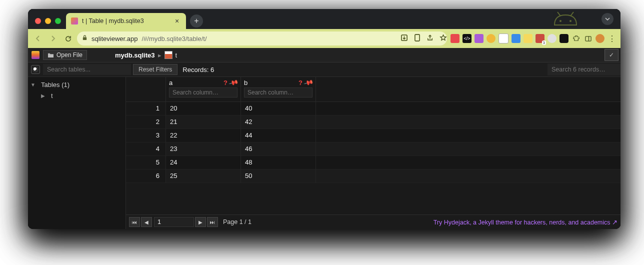 Image resolution: width=644 pixels, height=265 pixels. What do you see at coordinates (324, 70) in the screenshot?
I see `app-filter-row: Reset Filters Records: 6` at bounding box center [324, 70].